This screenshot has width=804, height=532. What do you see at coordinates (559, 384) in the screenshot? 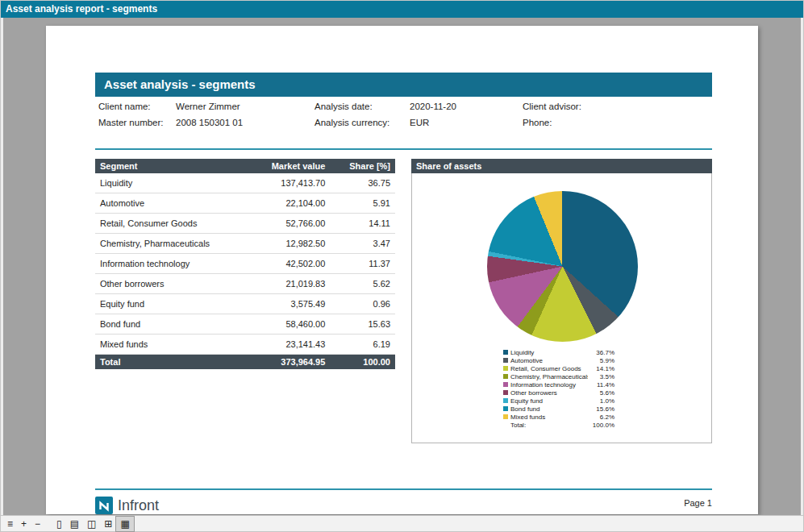
I see `legend-item: Information technology11.4%` at bounding box center [559, 384].